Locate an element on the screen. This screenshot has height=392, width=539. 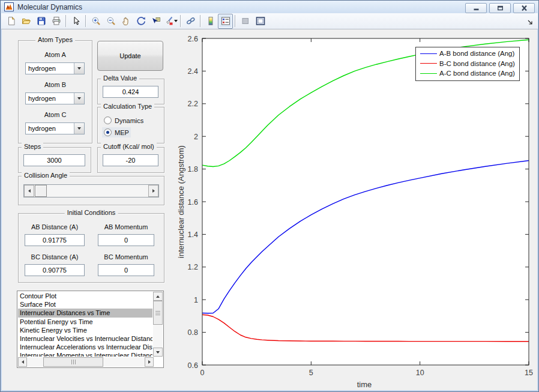
open-file-icon is located at coordinates (26, 22).